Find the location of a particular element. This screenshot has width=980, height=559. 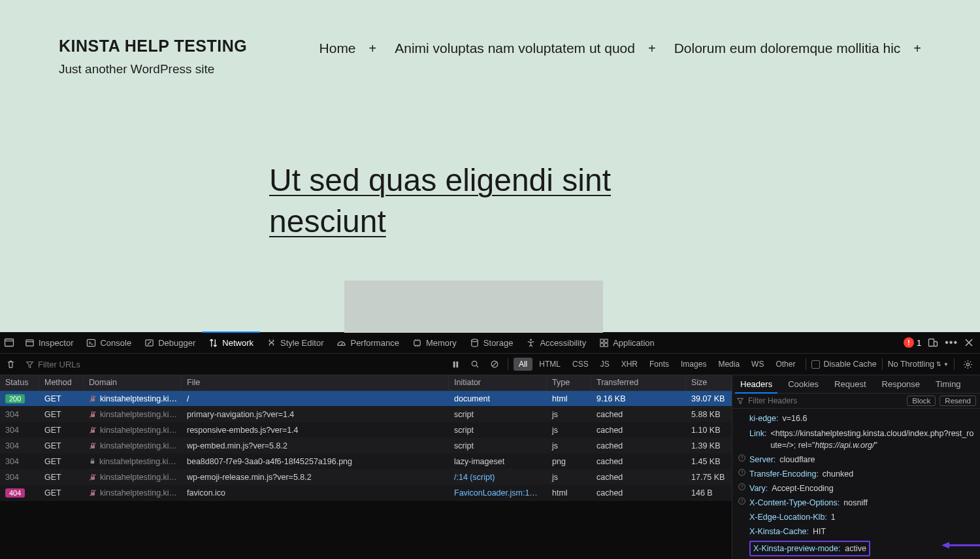

chevron-down-icon: ▼ is located at coordinates (946, 365).